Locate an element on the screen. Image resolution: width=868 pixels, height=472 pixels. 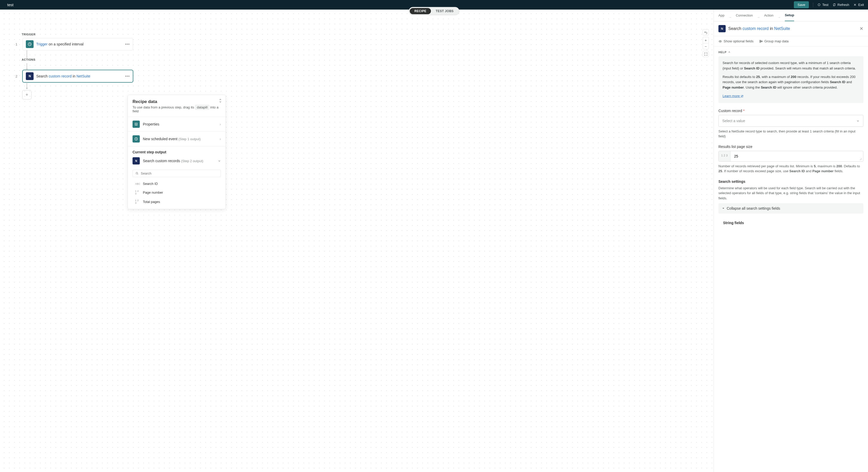
popover-title: Recipe data is located at coordinates (177, 102).